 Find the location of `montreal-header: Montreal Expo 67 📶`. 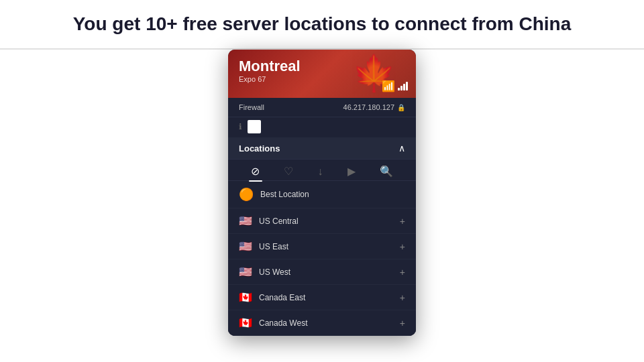

montreal-header: Montreal Expo 67 📶 is located at coordinates (322, 74).